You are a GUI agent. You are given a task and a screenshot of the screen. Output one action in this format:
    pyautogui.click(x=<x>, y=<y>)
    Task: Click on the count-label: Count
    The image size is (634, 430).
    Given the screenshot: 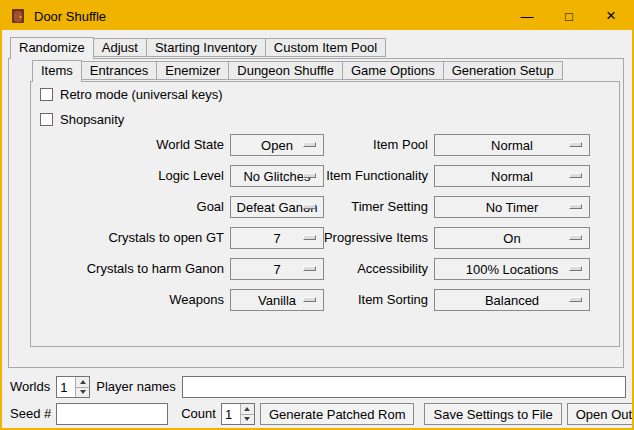 What is the action you would take?
    pyautogui.click(x=198, y=414)
    